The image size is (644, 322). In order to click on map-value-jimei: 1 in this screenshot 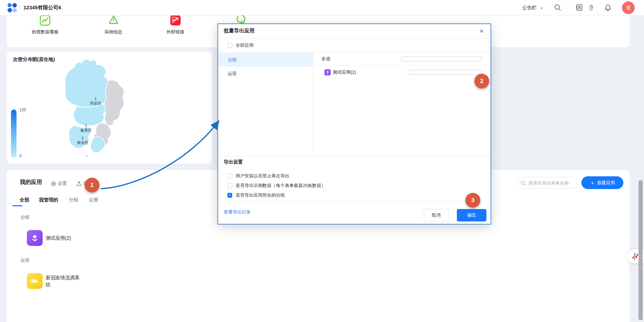, I will do `click(86, 126)`.